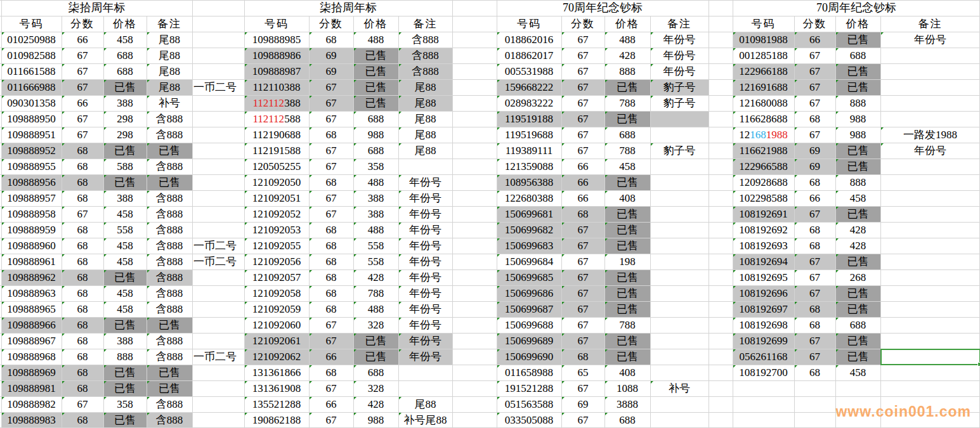 The image size is (980, 428). I want to click on number-cell: 190862188, so click(277, 420).